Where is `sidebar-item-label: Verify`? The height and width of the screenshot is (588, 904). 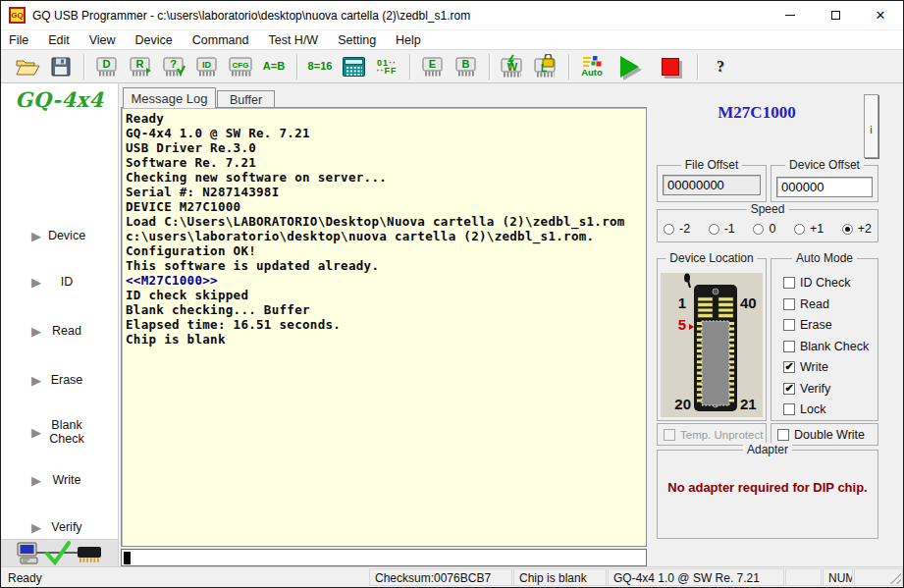
sidebar-item-label: Verify is located at coordinates (67, 527).